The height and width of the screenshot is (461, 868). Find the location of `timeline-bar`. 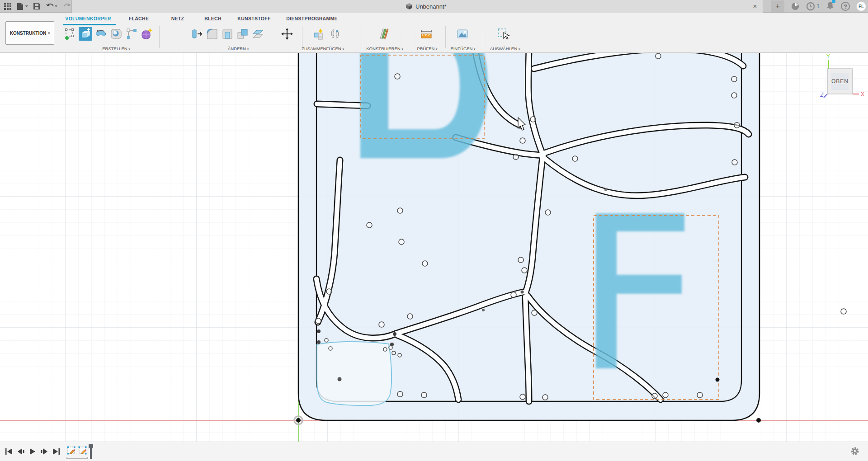

timeline-bar is located at coordinates (434, 451).